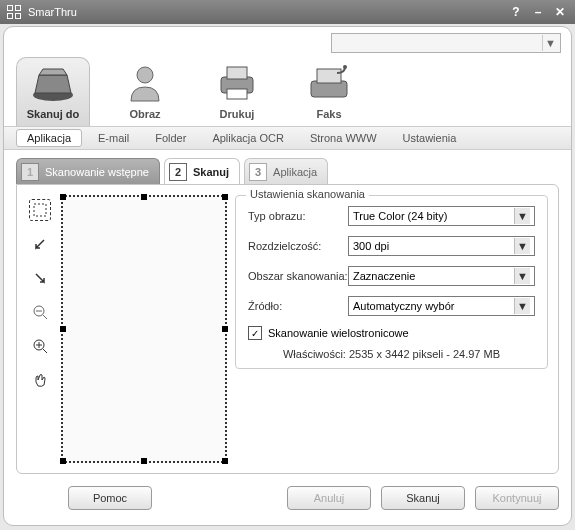 This screenshot has height=530, width=575. Describe the element at coordinates (30, 172) in the screenshot. I see `step-number: 1` at that location.